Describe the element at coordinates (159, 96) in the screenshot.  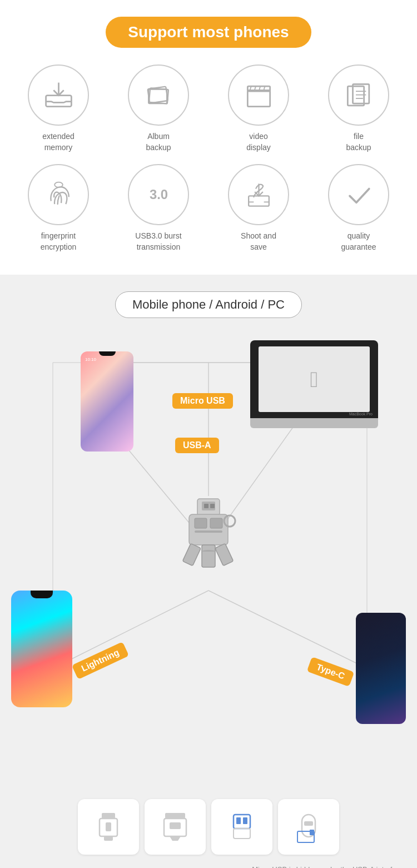
I see `photos-icon` at that location.